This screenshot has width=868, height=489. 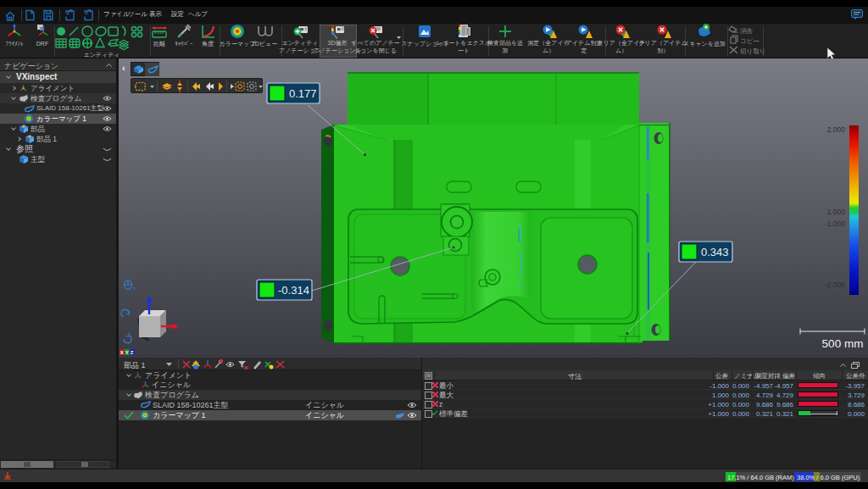 I want to click on svg-text: 2.000, so click(x=837, y=130).